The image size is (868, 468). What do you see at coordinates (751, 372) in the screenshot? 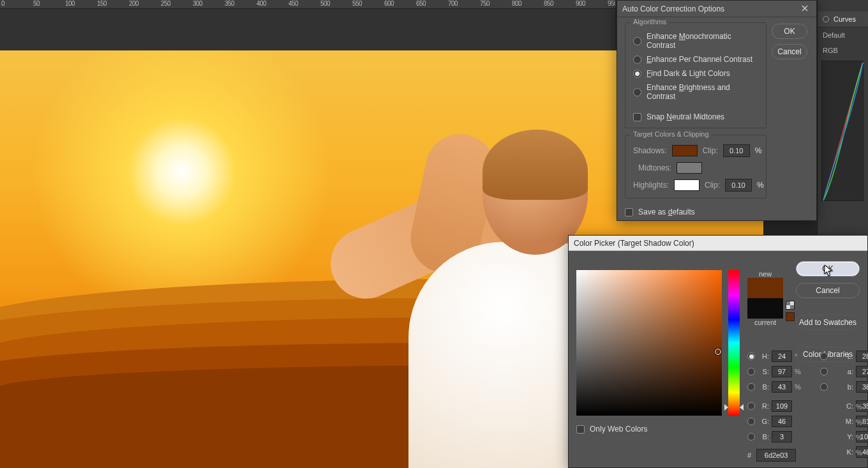
I see `radio-s` at bounding box center [751, 372].